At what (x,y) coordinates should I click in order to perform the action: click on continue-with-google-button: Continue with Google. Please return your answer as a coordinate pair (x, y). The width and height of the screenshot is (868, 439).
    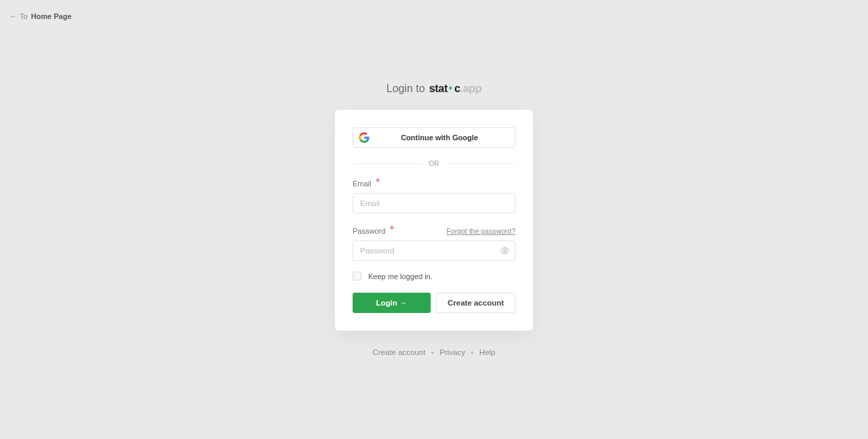
    Looking at the image, I should click on (434, 138).